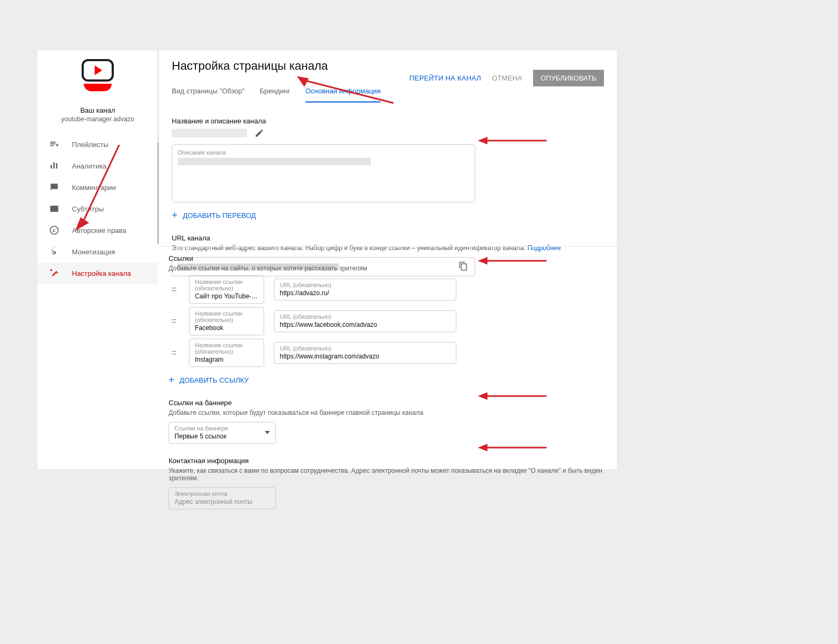 The image size is (838, 644). I want to click on banner-section: Ссылки на баннере Добавьте ссылки, котор…, so click(387, 421).